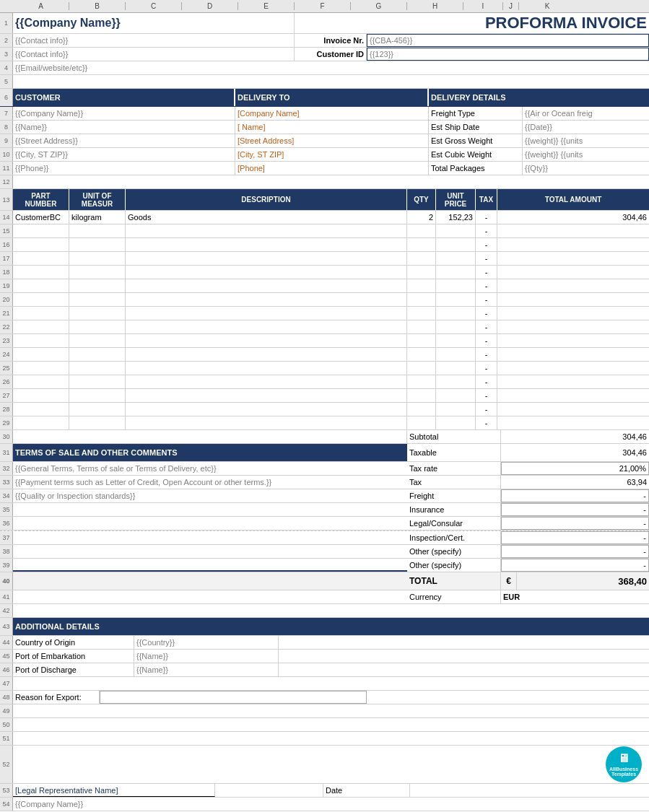  Describe the element at coordinates (266, 6) in the screenshot. I see `col-header-e: E` at that location.